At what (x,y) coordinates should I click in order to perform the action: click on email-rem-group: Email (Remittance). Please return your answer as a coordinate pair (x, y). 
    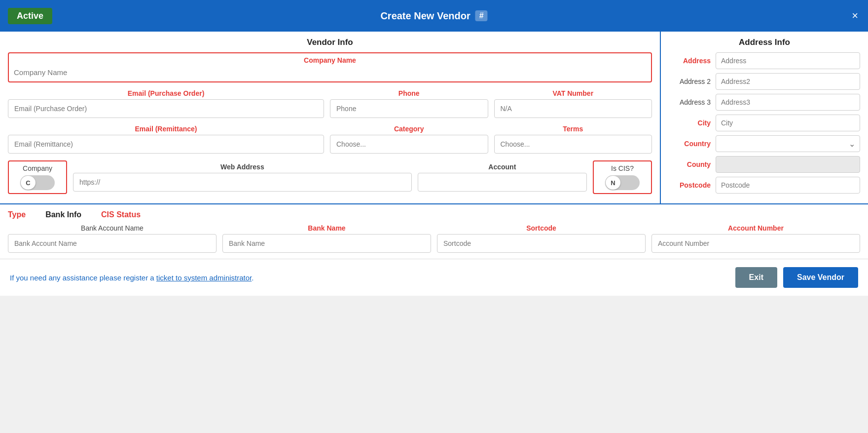
    Looking at the image, I should click on (166, 139).